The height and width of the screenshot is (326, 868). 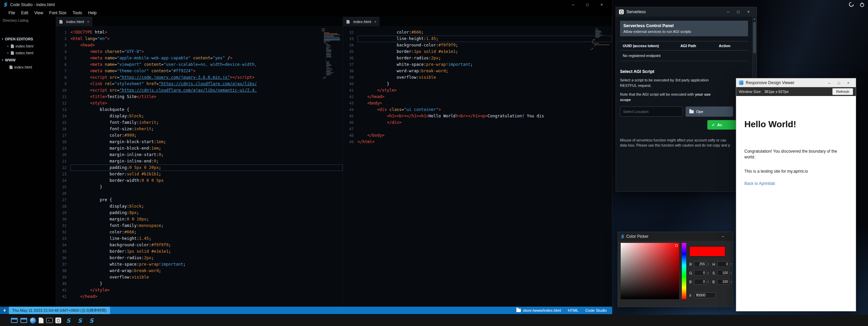 I want to click on code-line: pre {, so click(x=207, y=200).